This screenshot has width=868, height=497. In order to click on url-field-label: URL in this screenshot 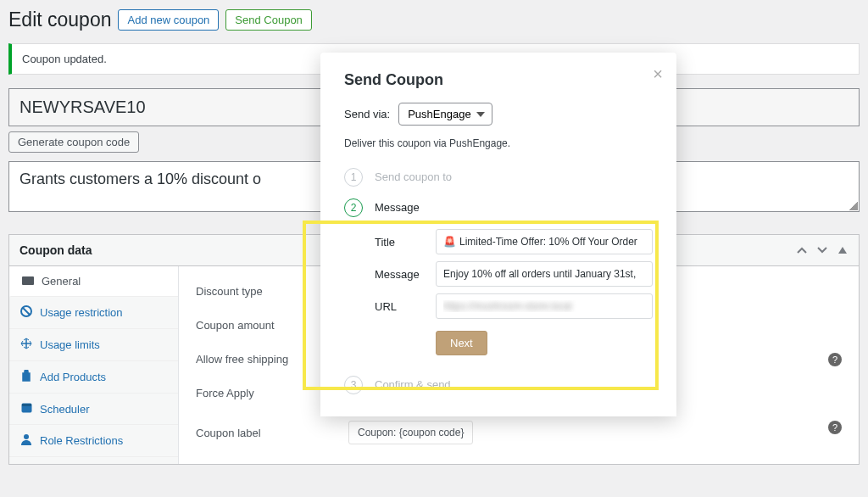, I will do `click(400, 307)`.